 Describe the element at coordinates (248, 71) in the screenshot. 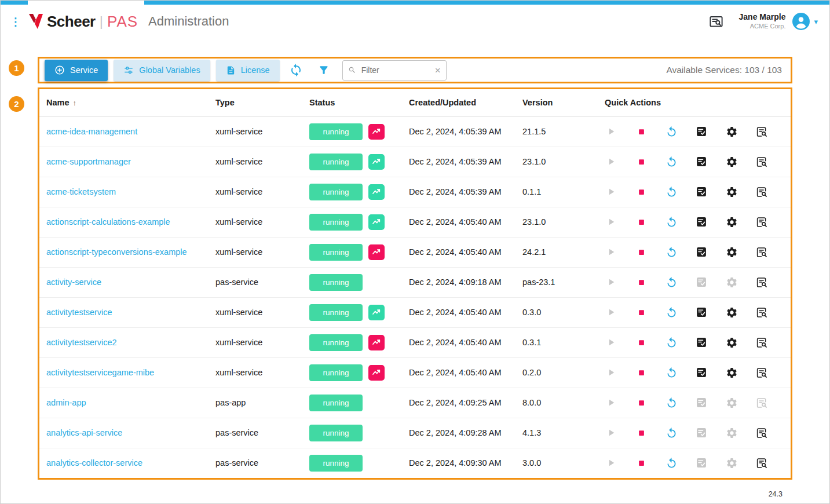

I see `license-button: License` at that location.